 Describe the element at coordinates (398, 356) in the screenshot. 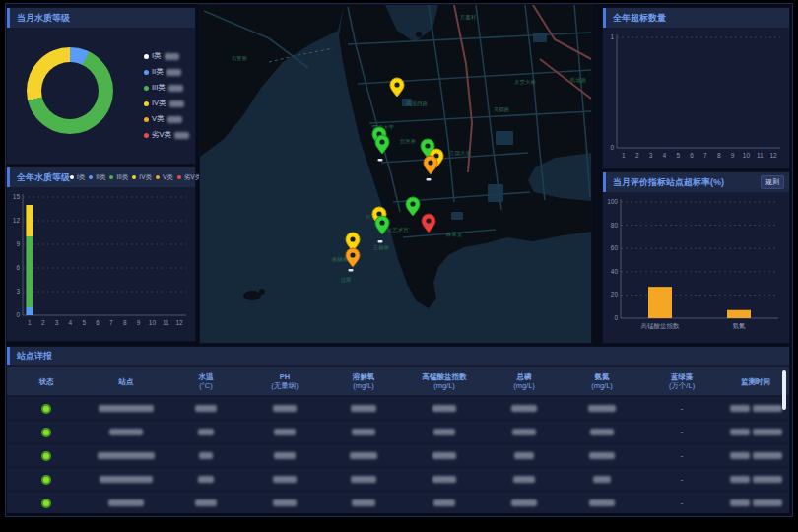

I see `station-table-header: 站点详报` at that location.